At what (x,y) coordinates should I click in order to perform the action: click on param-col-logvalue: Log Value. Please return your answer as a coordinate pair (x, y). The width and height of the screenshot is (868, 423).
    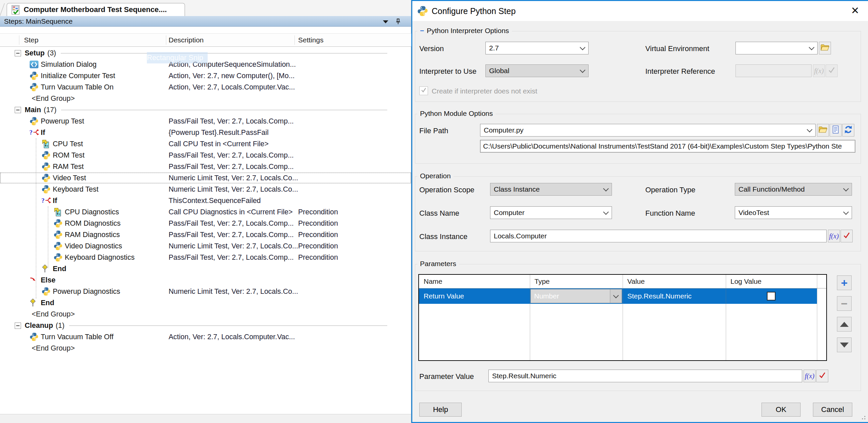
    Looking at the image, I should click on (746, 281).